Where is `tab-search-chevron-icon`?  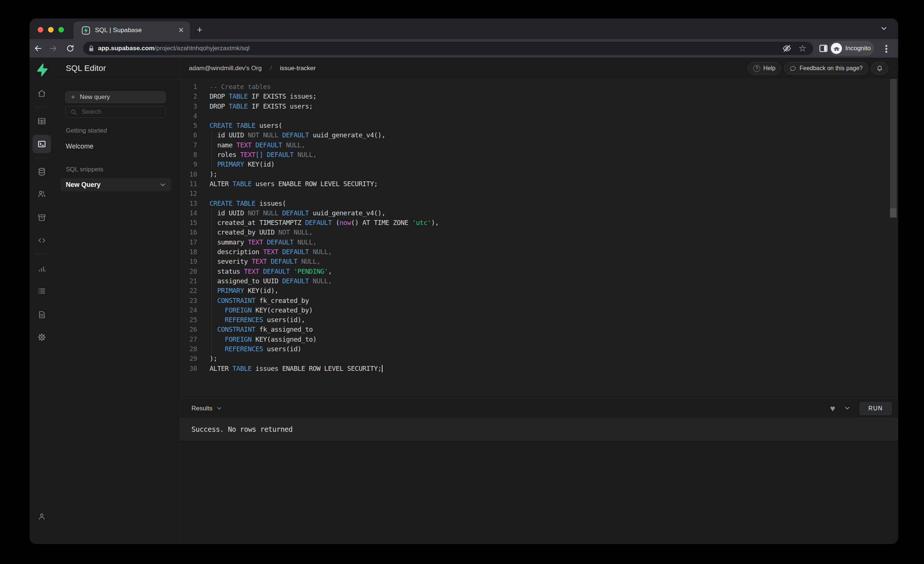
tab-search-chevron-icon is located at coordinates (884, 28).